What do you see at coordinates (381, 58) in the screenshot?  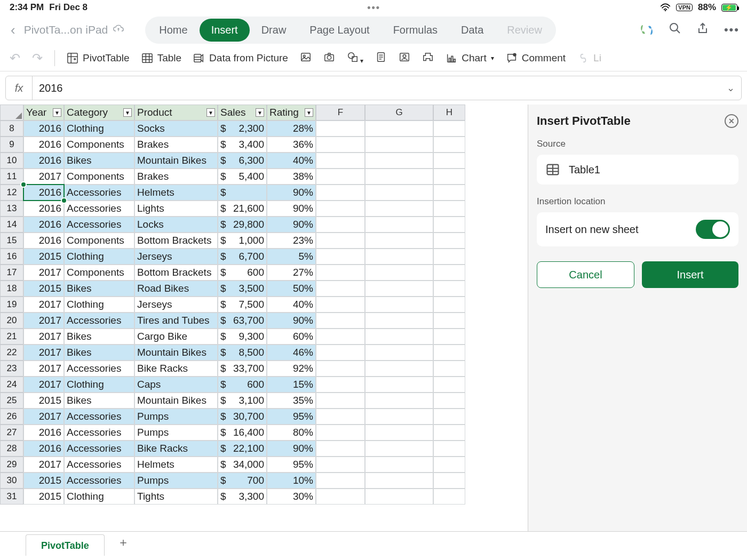 I see `forms-icon` at bounding box center [381, 58].